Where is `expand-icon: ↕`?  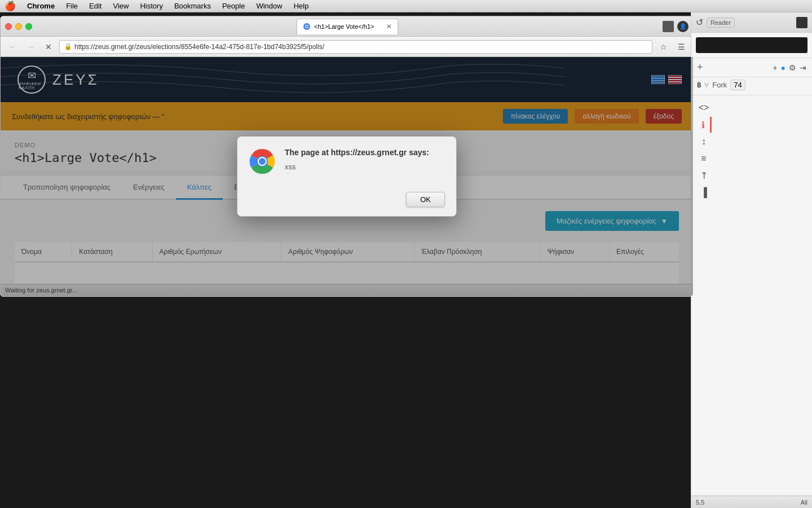
expand-icon: ↕ is located at coordinates (704, 142).